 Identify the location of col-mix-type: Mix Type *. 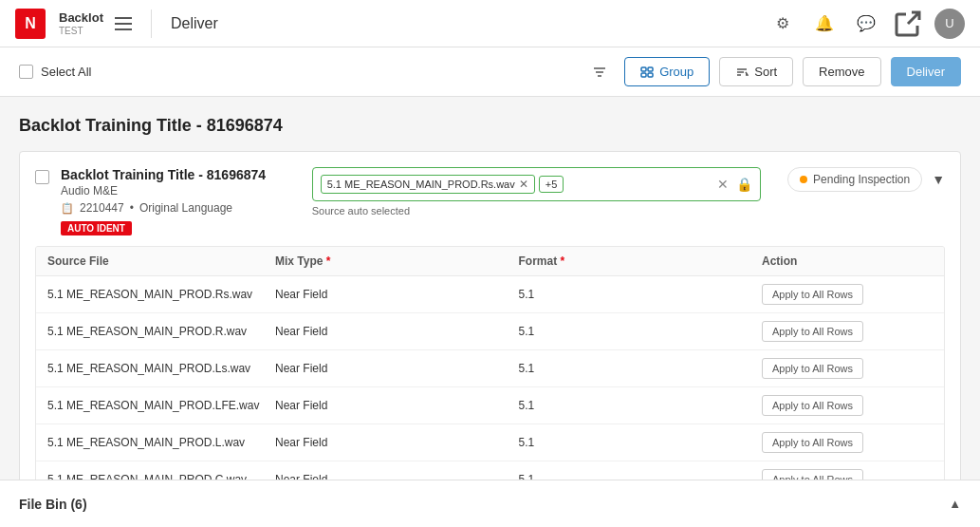
(397, 261).